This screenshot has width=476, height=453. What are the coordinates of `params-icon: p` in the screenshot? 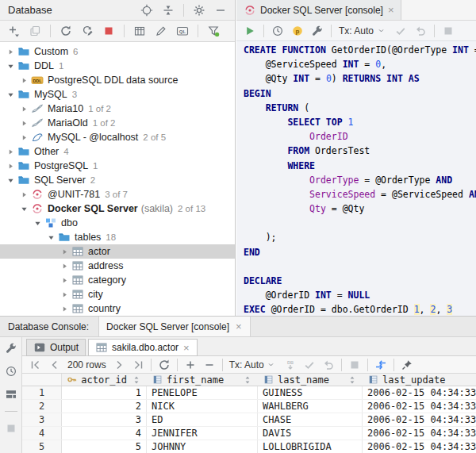 It's located at (298, 31).